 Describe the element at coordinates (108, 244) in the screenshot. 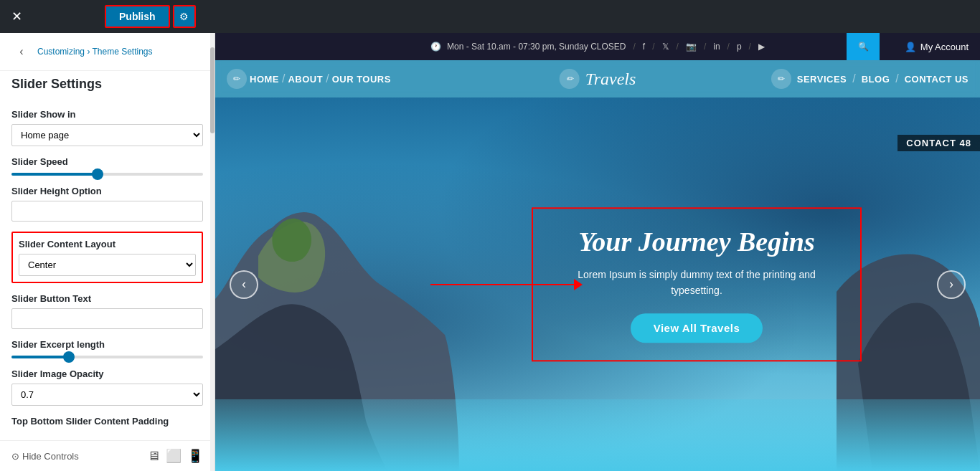

I see `slider-content-layout-label: Slider Content Layout` at that location.